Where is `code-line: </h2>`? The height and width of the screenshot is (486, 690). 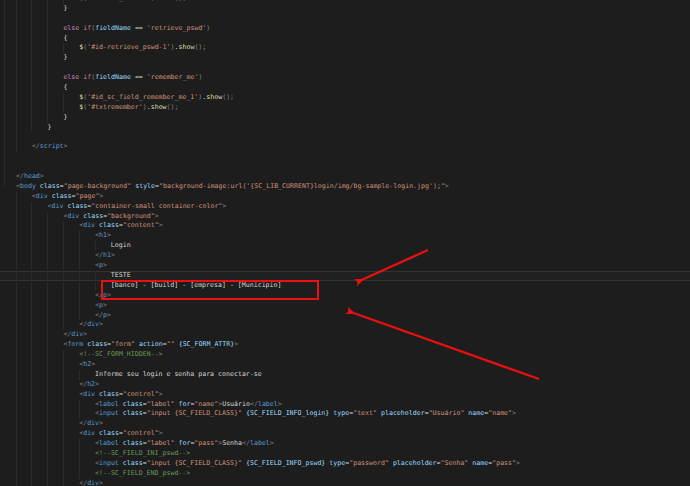 code-line: </h2> is located at coordinates (345, 385).